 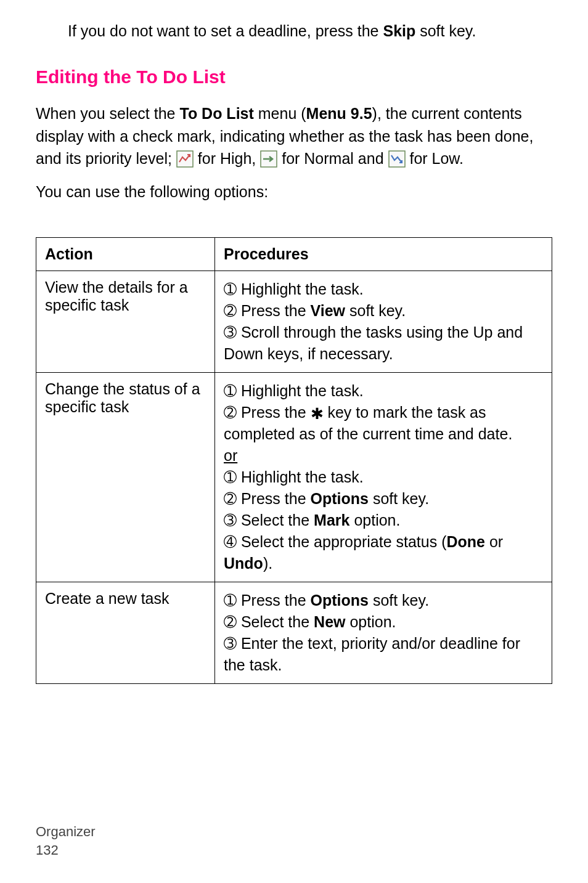 I want to click on intro-skip: If you do not want to set a deadline, pr…, so click(x=310, y=31).